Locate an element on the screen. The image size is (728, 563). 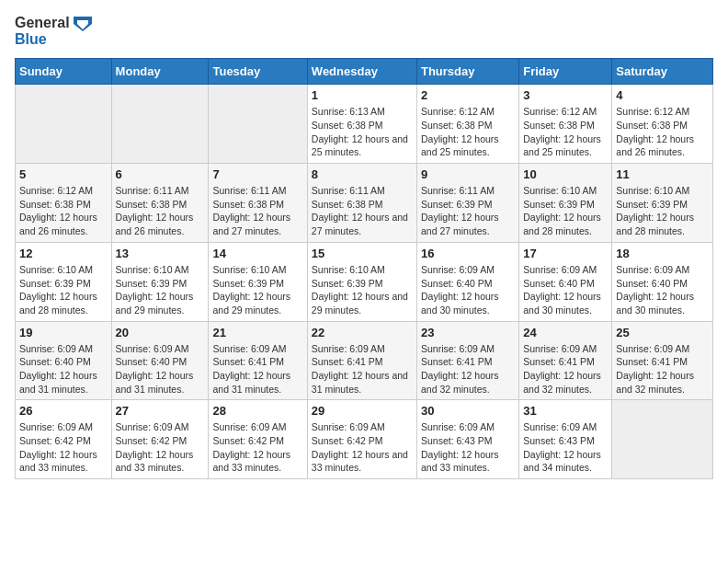
day-number: 21 is located at coordinates (257, 333).